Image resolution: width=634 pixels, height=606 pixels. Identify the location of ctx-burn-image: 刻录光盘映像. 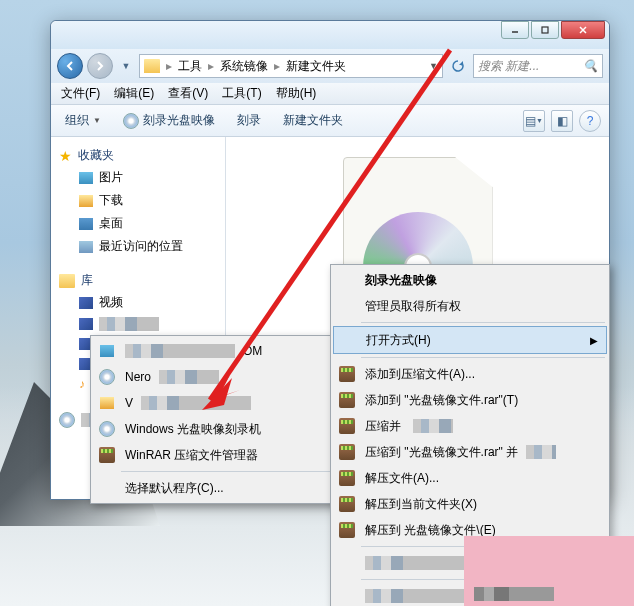
(470, 280).